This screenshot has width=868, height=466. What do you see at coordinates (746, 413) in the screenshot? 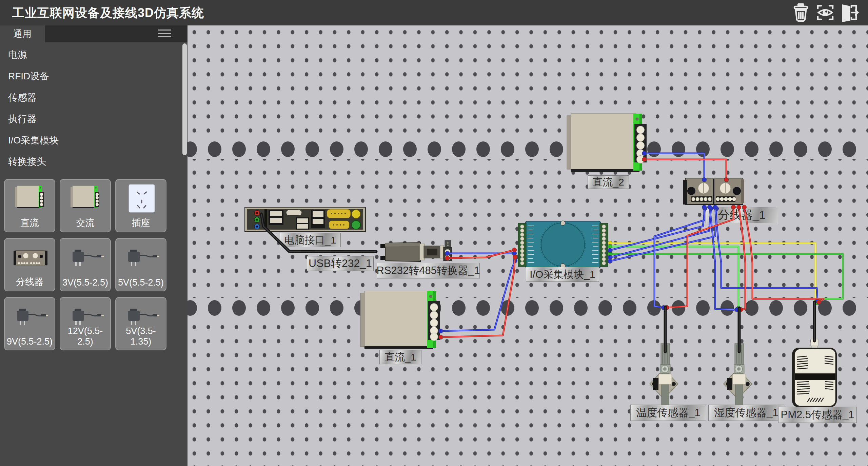
I see `label-humidity-sensor-1: 湿度传感器_1` at bounding box center [746, 413].